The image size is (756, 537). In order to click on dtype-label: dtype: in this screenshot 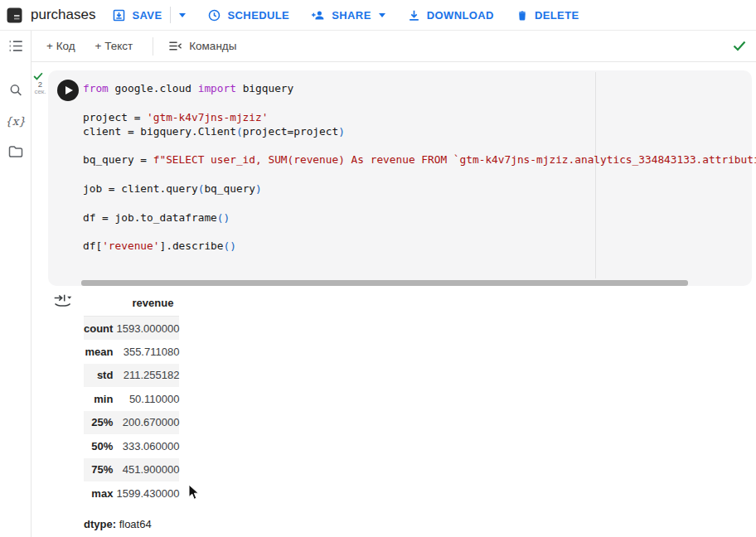, I will do `click(99, 524)`.